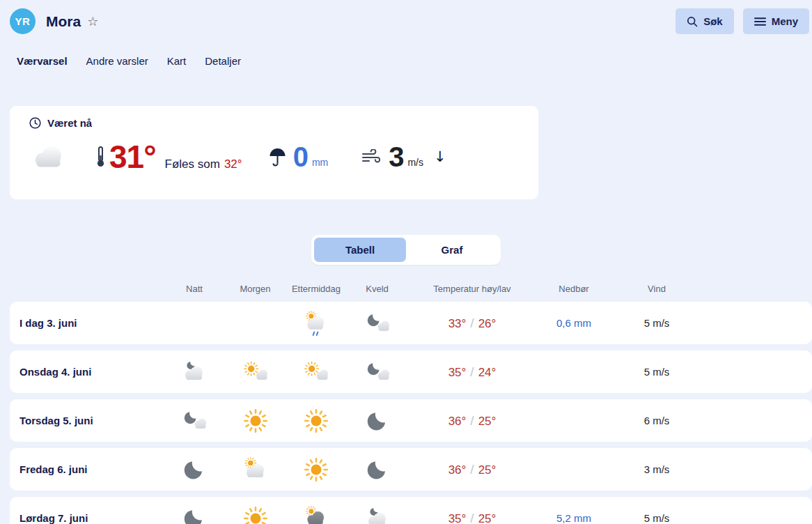  I want to click on temperature-high-low: 35°/25°, so click(472, 517).